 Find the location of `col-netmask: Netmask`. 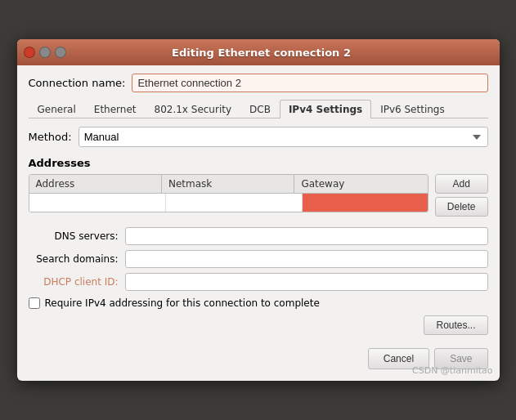

col-netmask: Netmask is located at coordinates (228, 184).